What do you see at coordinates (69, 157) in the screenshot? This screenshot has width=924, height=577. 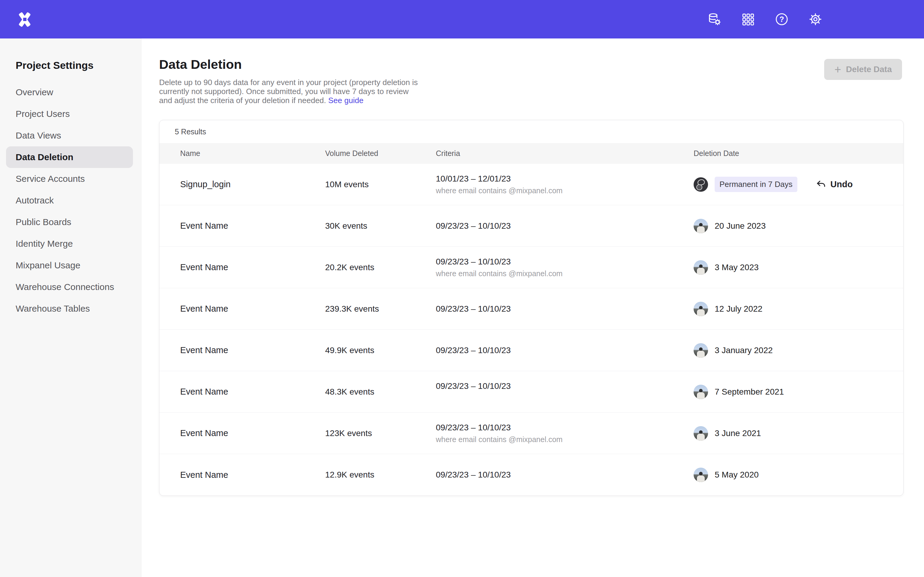 I see `sidebar-item-data-deletion: Data Deletion` at bounding box center [69, 157].